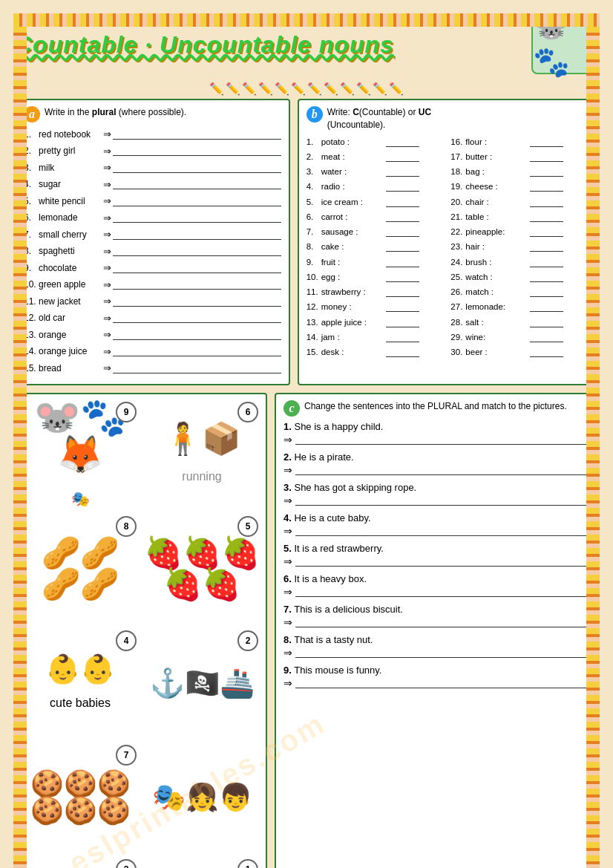 Image resolution: width=613 pixels, height=868 pixels. I want to click on section-b-item: 23. hair :, so click(519, 247).